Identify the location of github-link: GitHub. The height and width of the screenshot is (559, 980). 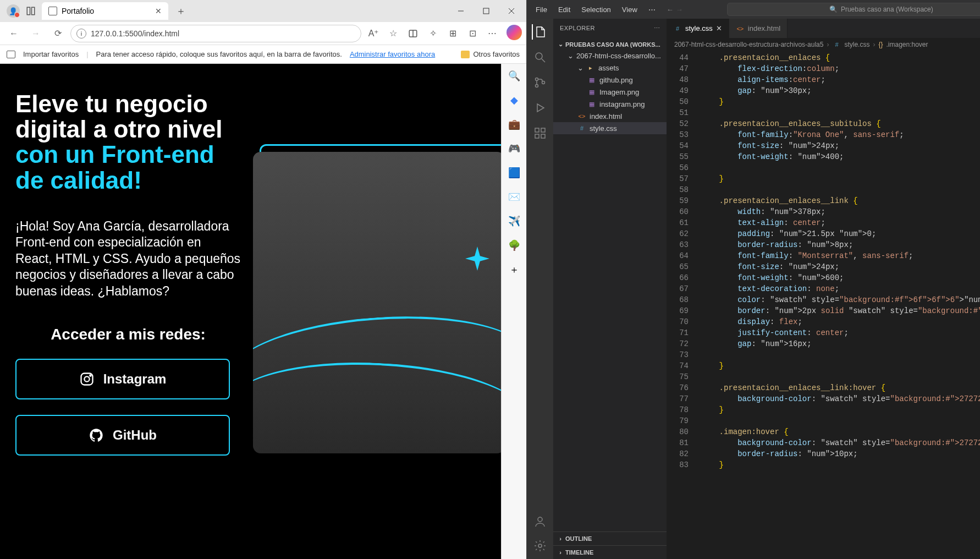
(123, 435).